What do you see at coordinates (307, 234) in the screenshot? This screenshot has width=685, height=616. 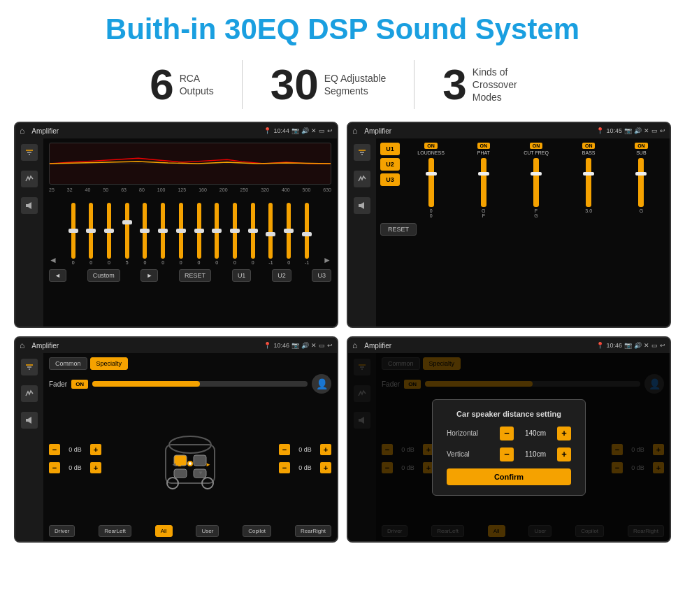 I see `eq-slider-13: -1` at bounding box center [307, 234].